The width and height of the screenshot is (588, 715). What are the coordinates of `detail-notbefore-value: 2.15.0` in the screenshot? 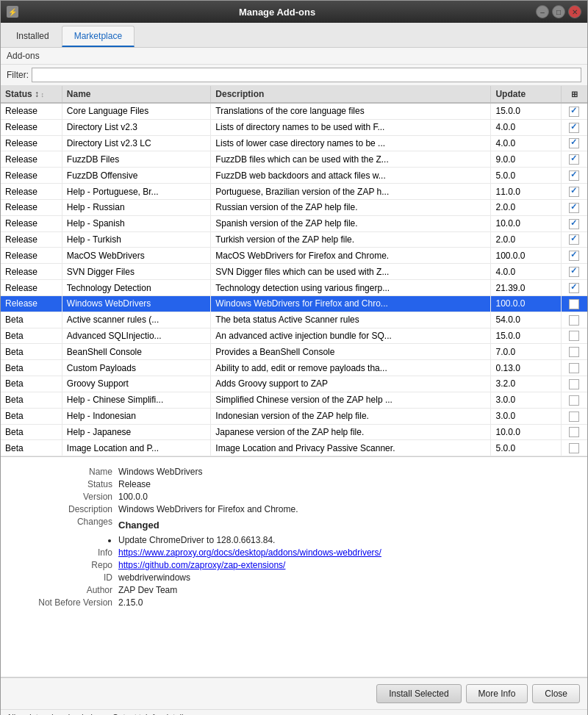 It's located at (345, 603).